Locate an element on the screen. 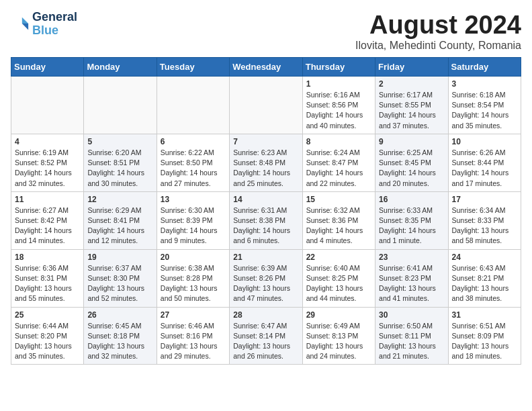 Image resolution: width=532 pixels, height=411 pixels. day-number: 5 is located at coordinates (120, 142).